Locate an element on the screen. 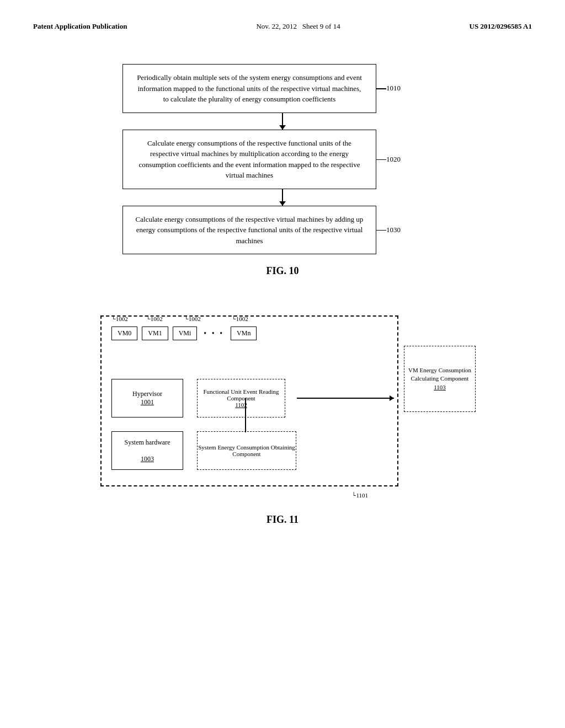  step-1030-wrapper: Calculate energy consumptions of the res… is located at coordinates (282, 231).